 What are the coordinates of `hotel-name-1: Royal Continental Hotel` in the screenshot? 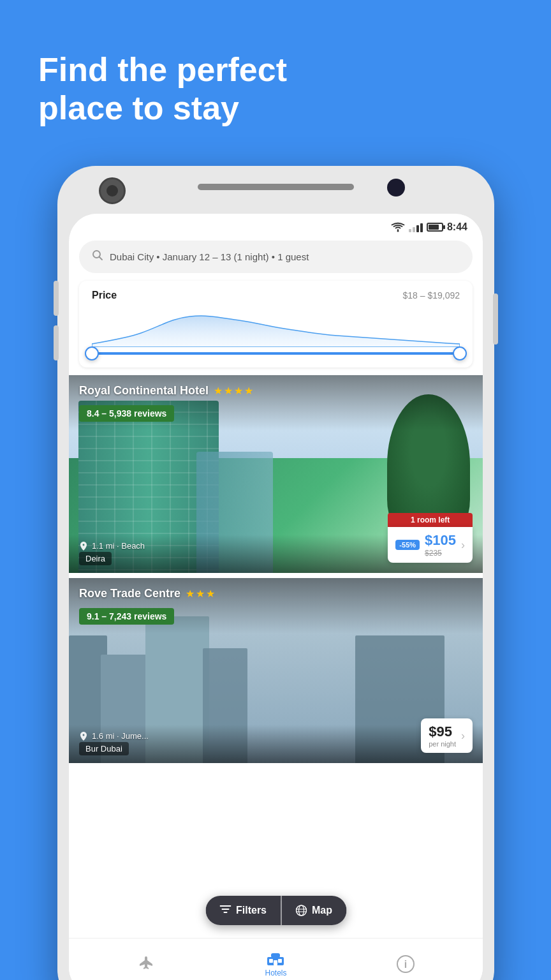 It's located at (144, 390).